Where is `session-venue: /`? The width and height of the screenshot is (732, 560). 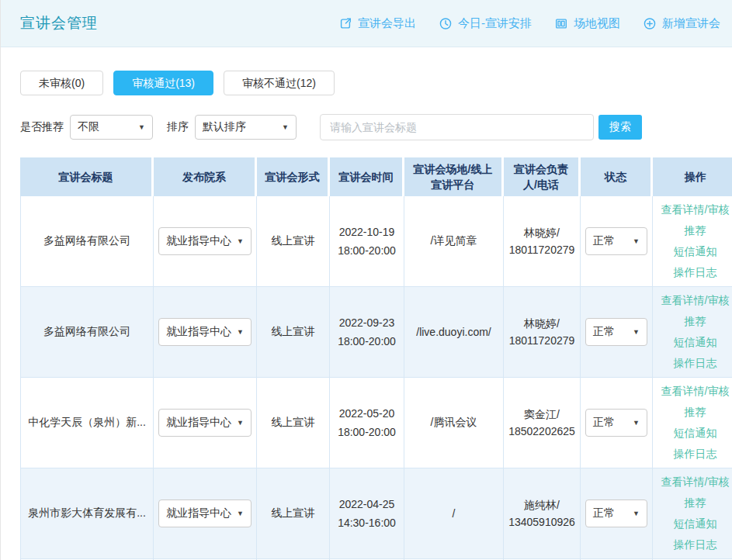 session-venue: / is located at coordinates (454, 513).